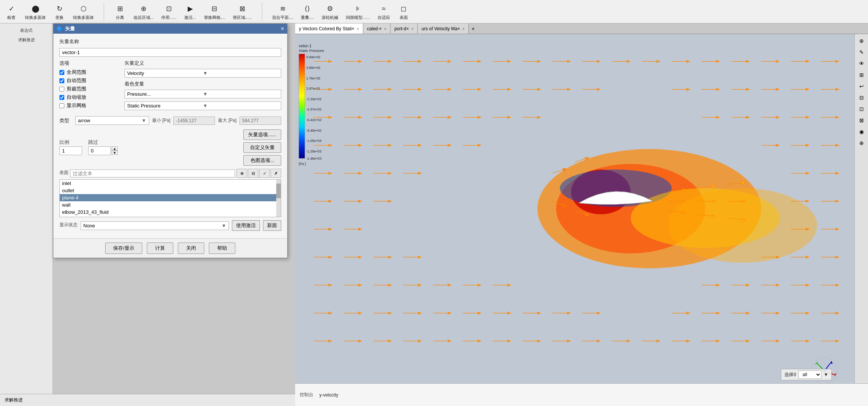  What do you see at coordinates (464, 29) in the screenshot?
I see `tab-velocity-close: ×` at bounding box center [464, 29].